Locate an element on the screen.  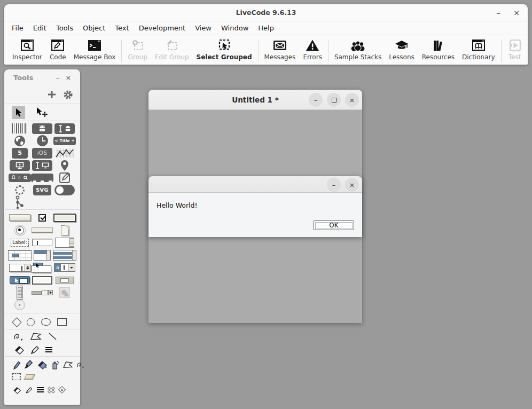
dialog-titlebar: – × is located at coordinates (255, 185).